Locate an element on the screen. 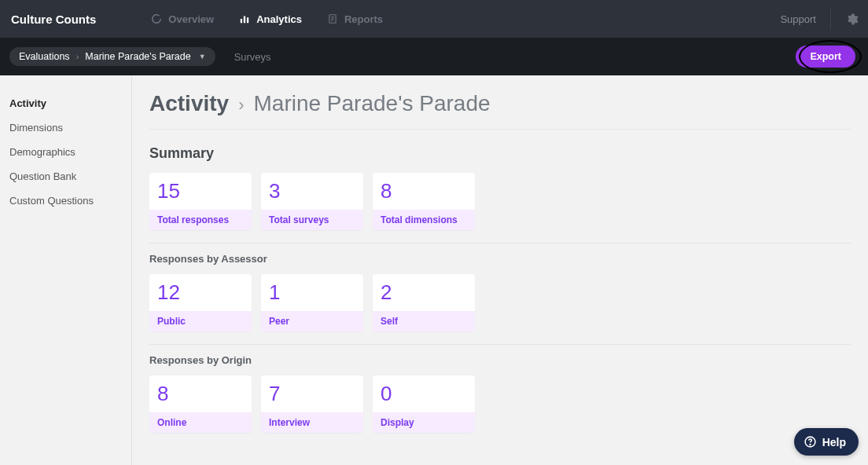  page-heading: Activity › Marine Parade's Parade is located at coordinates (500, 110).